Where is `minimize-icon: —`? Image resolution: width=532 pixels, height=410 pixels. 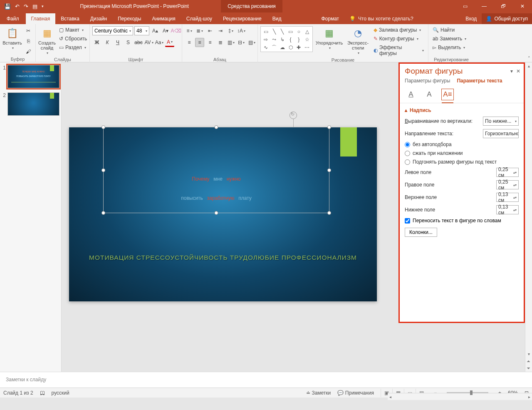 minimize-icon: — is located at coordinates (484, 6).